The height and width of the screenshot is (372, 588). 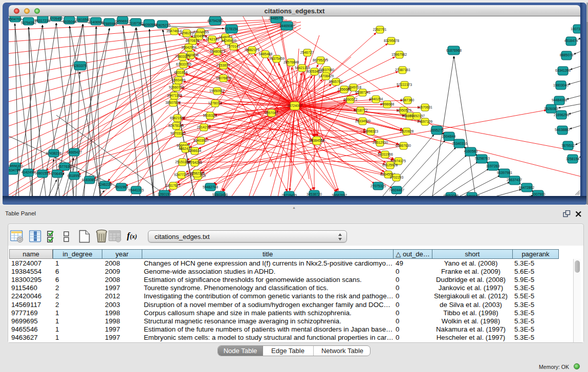 What do you see at coordinates (339, 194) in the screenshot?
I see `svg-text: 30687692` at bounding box center [339, 194].